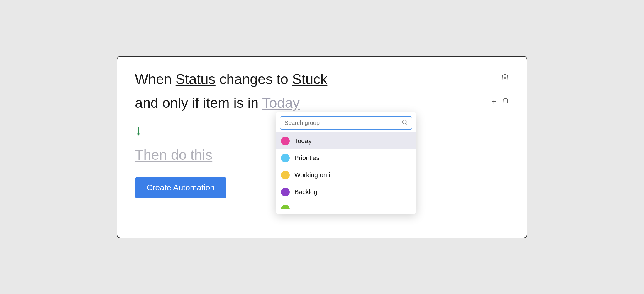 The image size is (644, 294). I want to click on add-condition-button: +, so click(494, 102).